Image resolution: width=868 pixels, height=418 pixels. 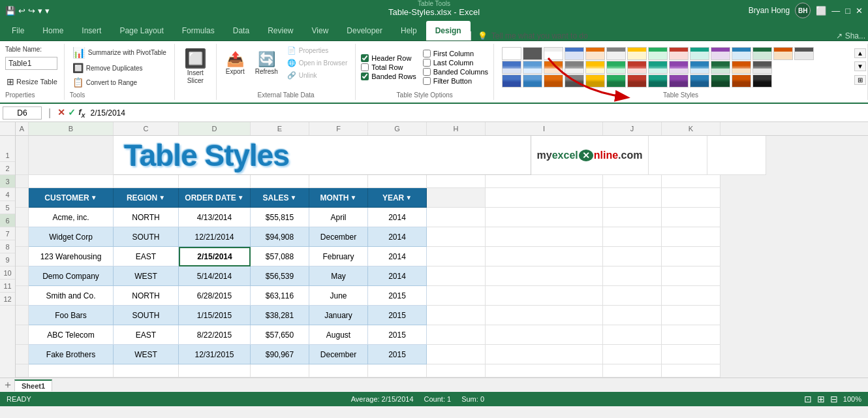 What do you see at coordinates (741, 81) in the screenshot?
I see `style-swatch-d12` at bounding box center [741, 81].